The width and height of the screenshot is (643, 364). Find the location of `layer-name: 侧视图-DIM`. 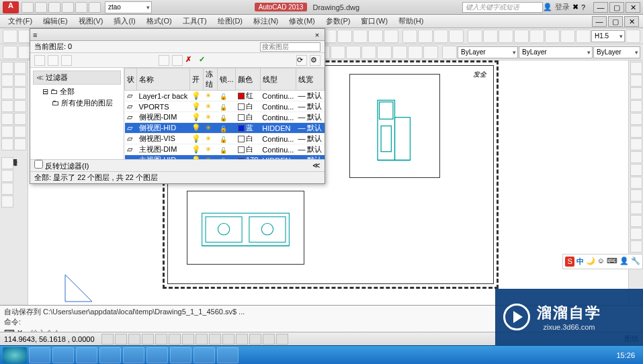

layer-name: 侧视图-DIM is located at coordinates (164, 118).